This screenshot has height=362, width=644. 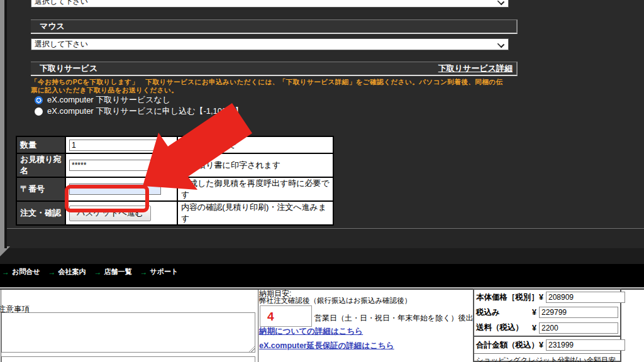 What do you see at coordinates (311, 332) in the screenshot?
I see `delivery-detail-link: 納期についての詳細はこちら` at bounding box center [311, 332].